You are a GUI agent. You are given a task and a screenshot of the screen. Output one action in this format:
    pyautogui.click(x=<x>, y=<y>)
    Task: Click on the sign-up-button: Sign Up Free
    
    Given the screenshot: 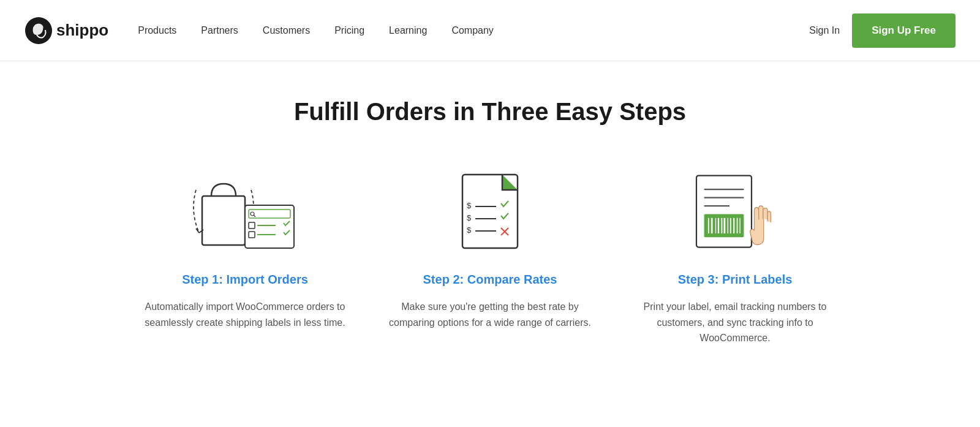 What is the action you would take?
    pyautogui.click(x=904, y=31)
    